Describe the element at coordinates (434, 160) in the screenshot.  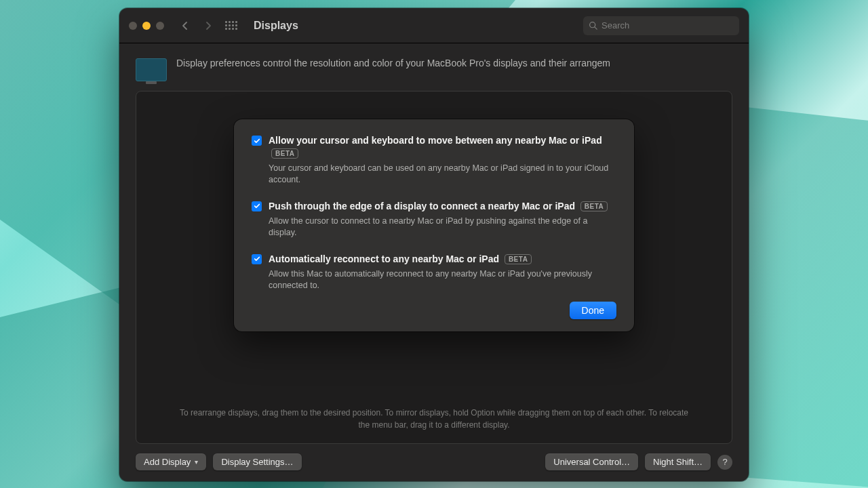
I see `sheet-option: Allow your cursor and keyboard to move b…` at that location.